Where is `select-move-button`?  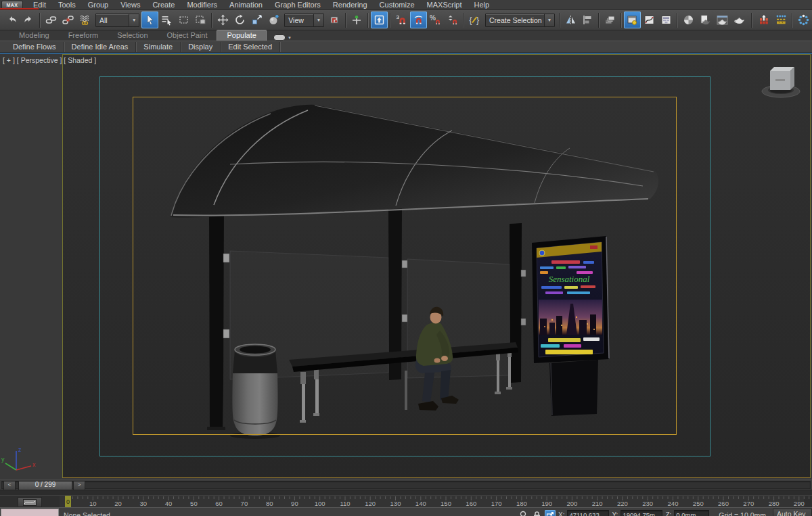 select-move-button is located at coordinates (223, 20).